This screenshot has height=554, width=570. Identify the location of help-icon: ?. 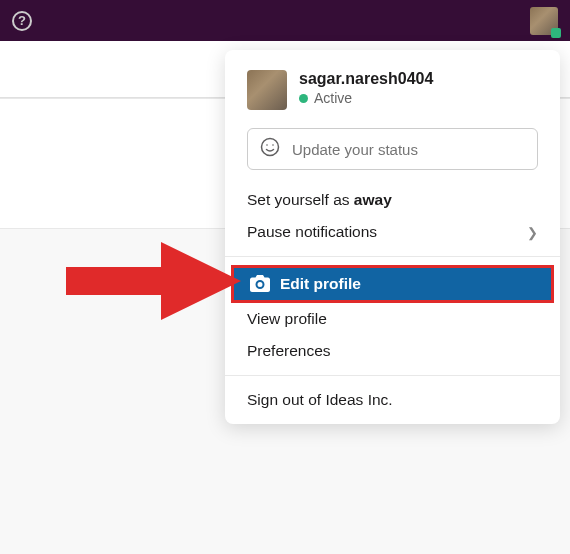
(22, 21).